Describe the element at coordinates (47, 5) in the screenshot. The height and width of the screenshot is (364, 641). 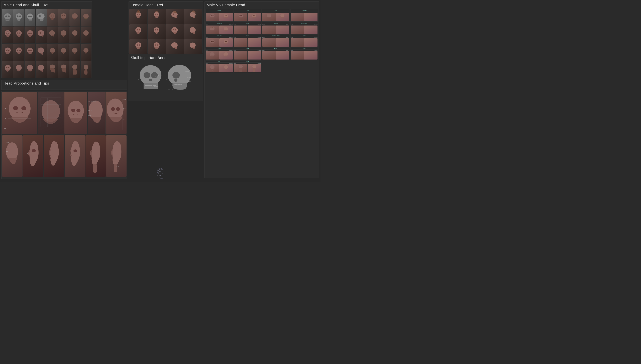
I see `male-head-title: Male Head and Skull - Ref` at that location.